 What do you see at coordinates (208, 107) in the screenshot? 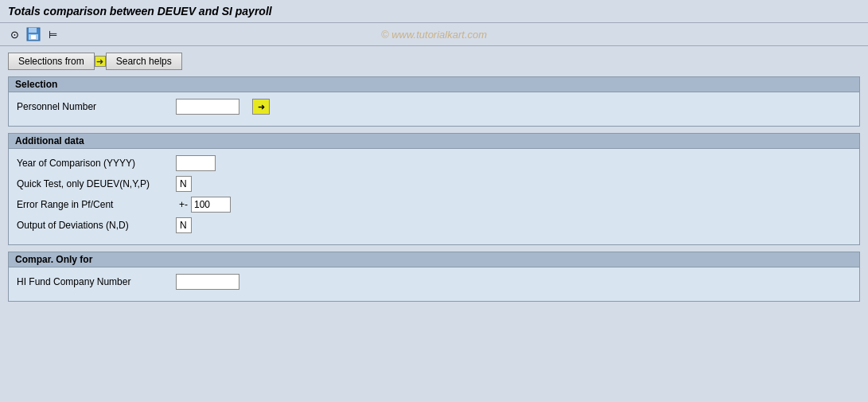
I see `personnel-number-input` at bounding box center [208, 107].